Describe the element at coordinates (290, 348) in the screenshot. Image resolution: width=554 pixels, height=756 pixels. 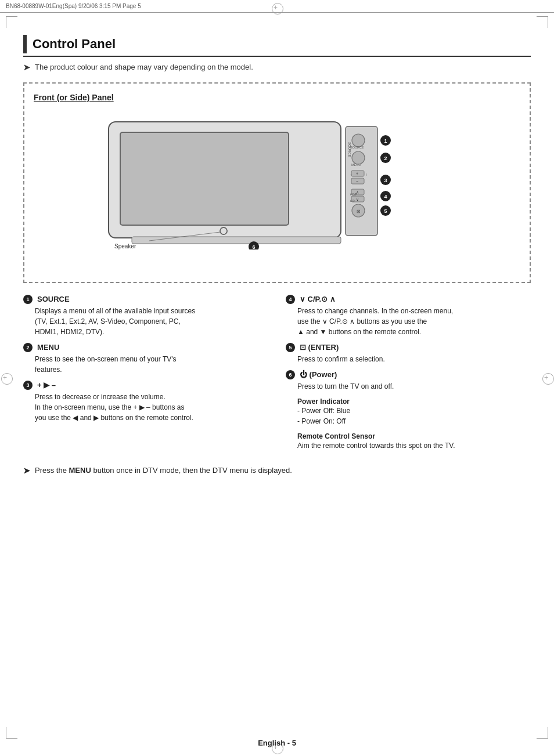
I see `badge-5: 5` at that location.